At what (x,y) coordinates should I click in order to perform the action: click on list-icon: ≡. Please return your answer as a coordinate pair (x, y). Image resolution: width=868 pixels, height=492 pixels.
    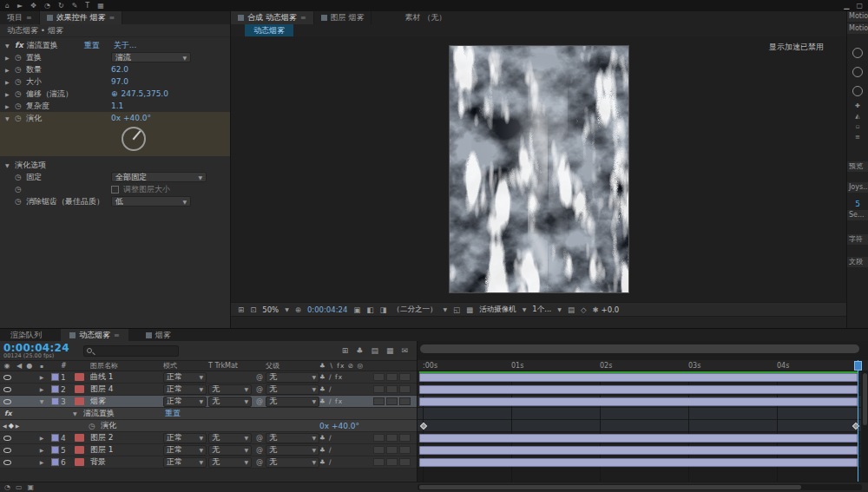
    Looking at the image, I should click on (858, 137).